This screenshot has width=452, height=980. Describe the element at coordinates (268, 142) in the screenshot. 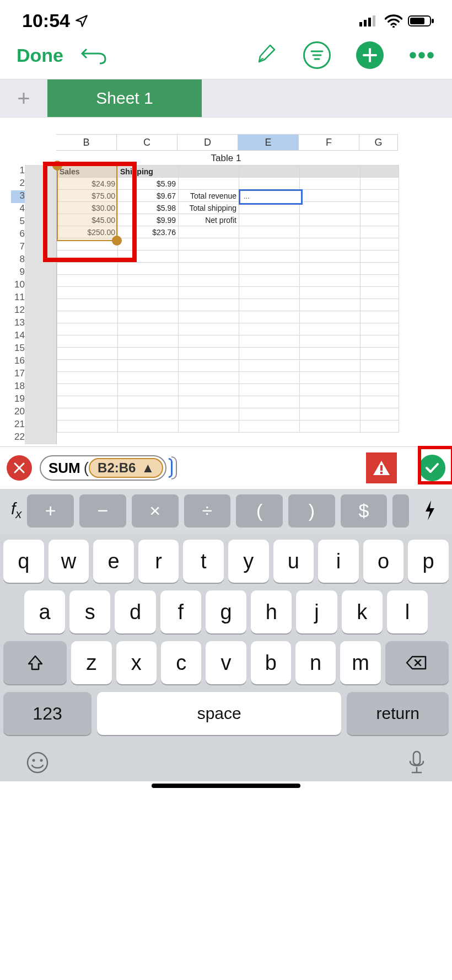

I see `col-header-selected: E` at that location.